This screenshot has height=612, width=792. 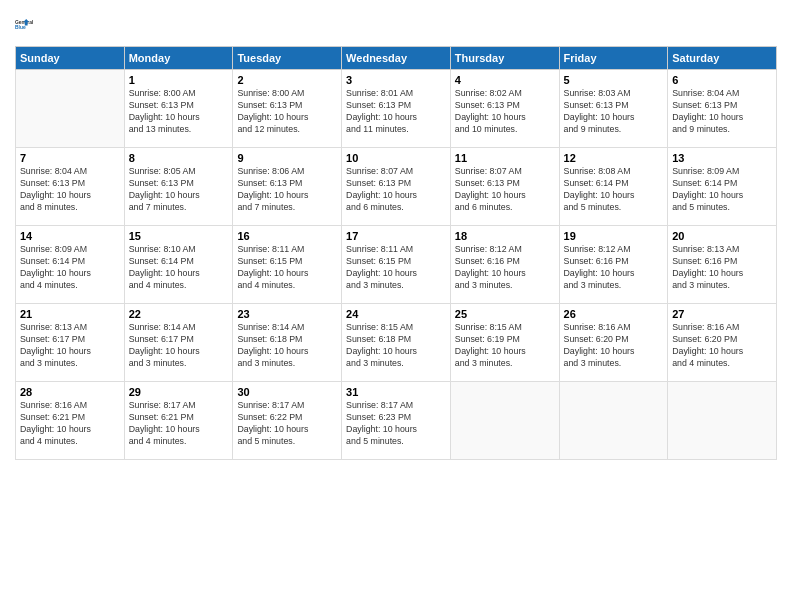 I want to click on day-number: 24, so click(x=396, y=314).